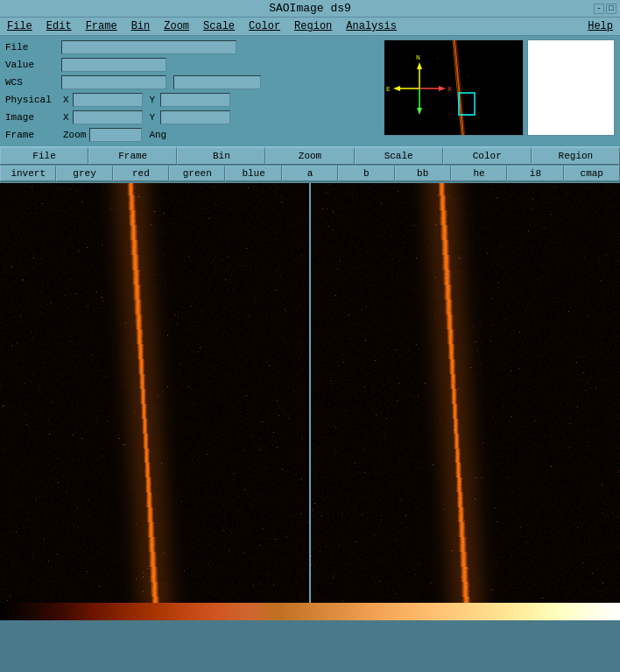 The width and height of the screenshot is (620, 672). Describe the element at coordinates (102, 26) in the screenshot. I see `menu-frame: Frame` at that location.